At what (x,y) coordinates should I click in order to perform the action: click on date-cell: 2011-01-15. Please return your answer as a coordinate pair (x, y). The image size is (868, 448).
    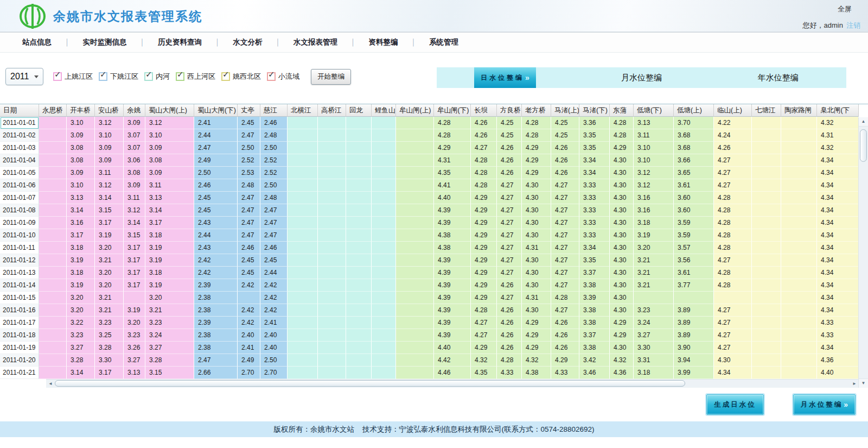
    Looking at the image, I should click on (20, 298).